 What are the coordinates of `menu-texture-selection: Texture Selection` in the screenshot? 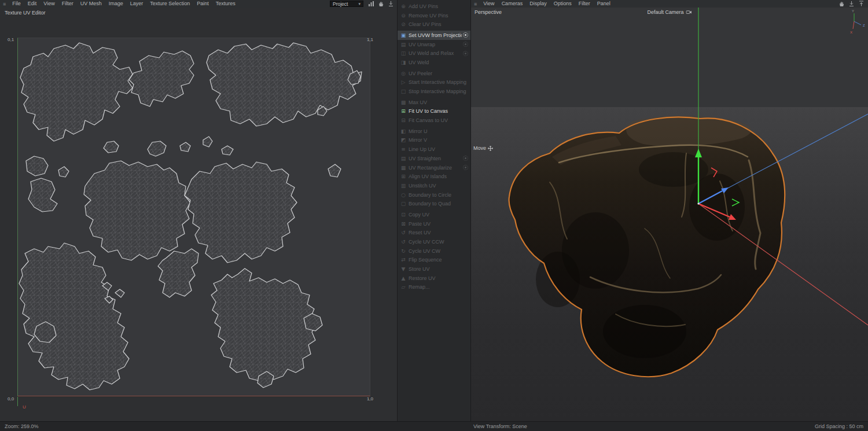 It's located at (170, 3).